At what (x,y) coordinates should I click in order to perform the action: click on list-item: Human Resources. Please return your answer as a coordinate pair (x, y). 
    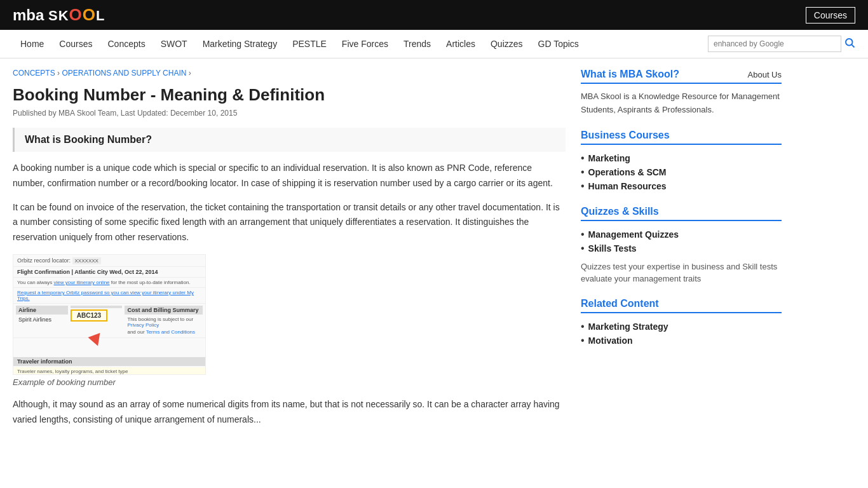
    Looking at the image, I should click on (681, 186).